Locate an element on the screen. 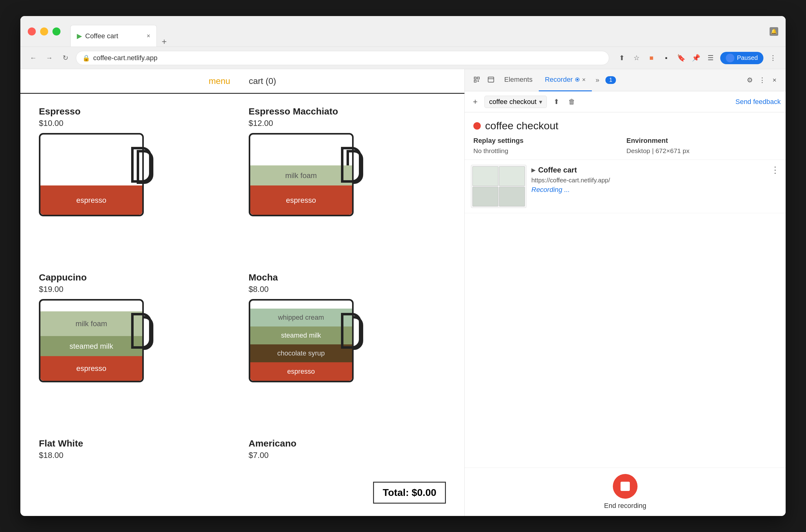 The height and width of the screenshot is (532, 806). paused-button: Paused is located at coordinates (742, 58).